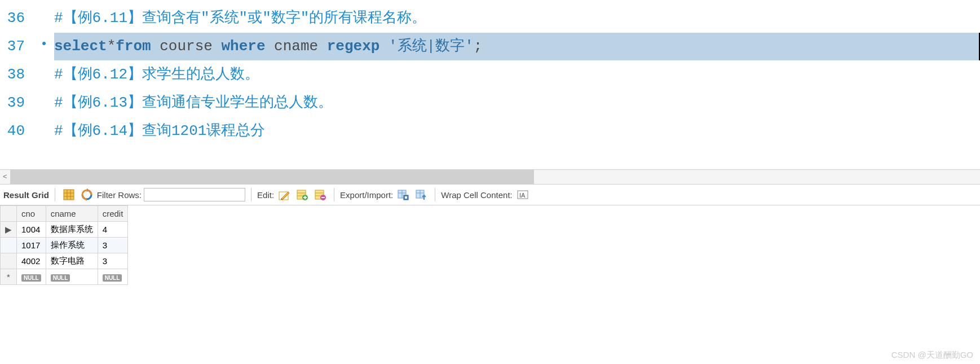  What do you see at coordinates (195, 195) in the screenshot?
I see `filter-rows-input` at bounding box center [195, 195].